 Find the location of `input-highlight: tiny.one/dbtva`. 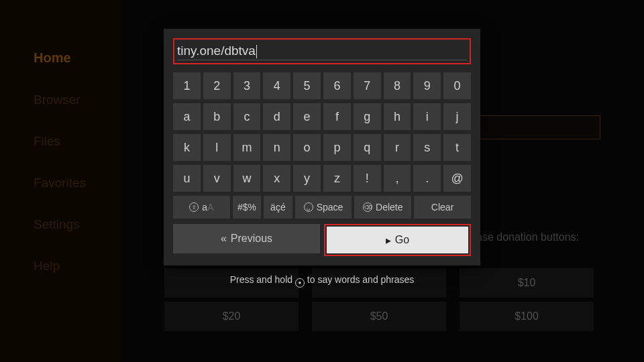

input-highlight: tiny.one/dbtva is located at coordinates (322, 51).